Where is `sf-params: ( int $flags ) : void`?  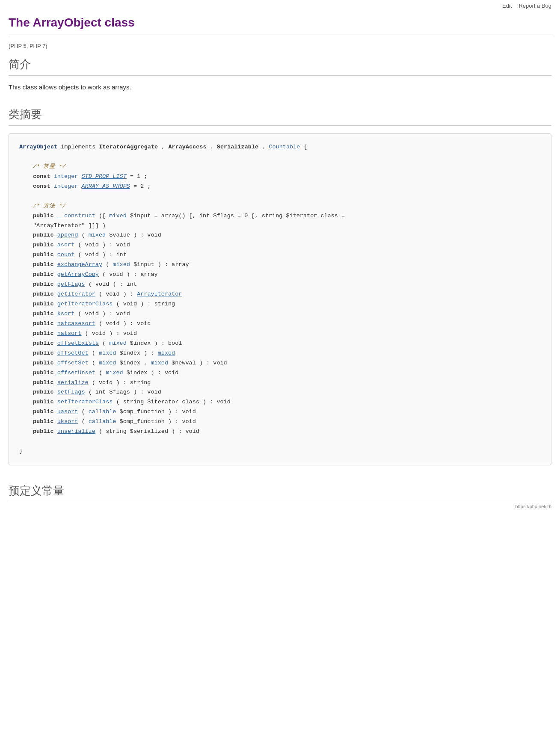 sf-params: ( int $flags ) : void is located at coordinates (125, 392).